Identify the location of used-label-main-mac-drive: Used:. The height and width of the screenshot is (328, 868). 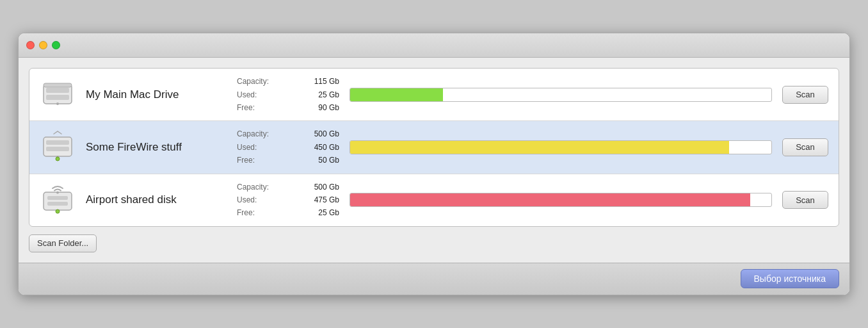
(247, 95).